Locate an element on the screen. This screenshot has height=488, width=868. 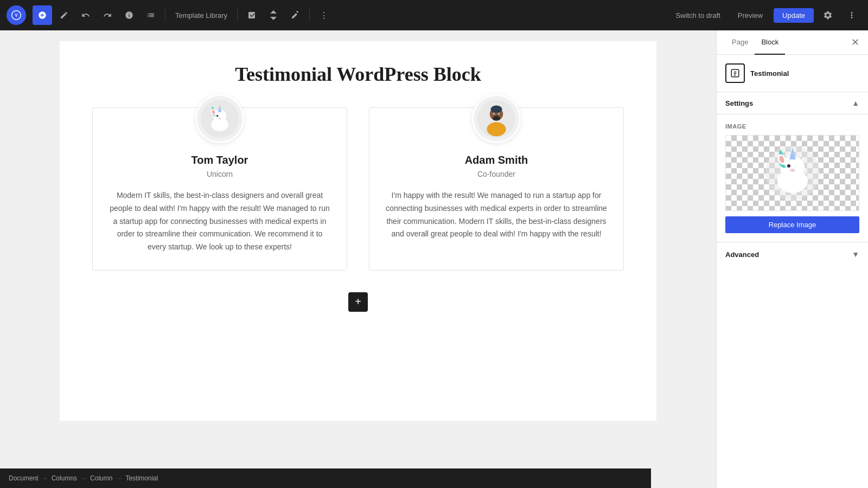
settings-chevron-icon: ▲ is located at coordinates (856, 103).